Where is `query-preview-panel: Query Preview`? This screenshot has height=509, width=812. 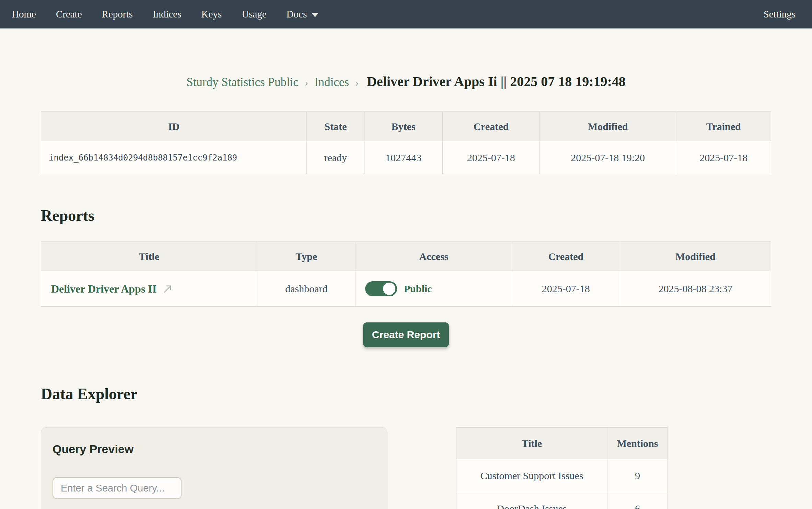 query-preview-panel: Query Preview is located at coordinates (214, 468).